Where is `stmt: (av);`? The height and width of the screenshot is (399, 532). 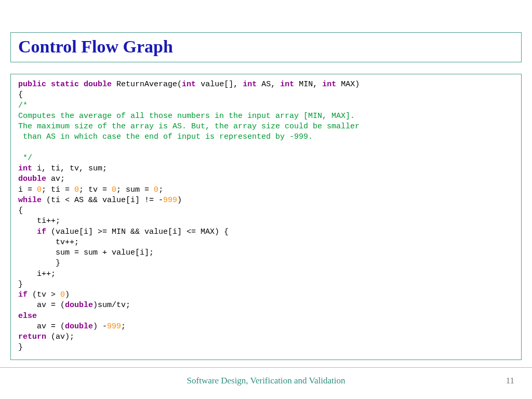
stmt: (av); is located at coordinates (60, 337).